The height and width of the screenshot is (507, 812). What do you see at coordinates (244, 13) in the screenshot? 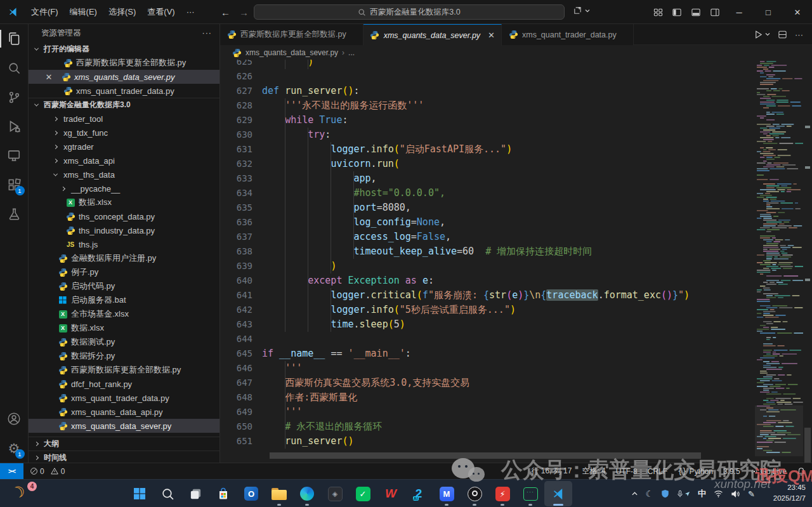
I see `nav-forward-icon: →` at bounding box center [244, 13].